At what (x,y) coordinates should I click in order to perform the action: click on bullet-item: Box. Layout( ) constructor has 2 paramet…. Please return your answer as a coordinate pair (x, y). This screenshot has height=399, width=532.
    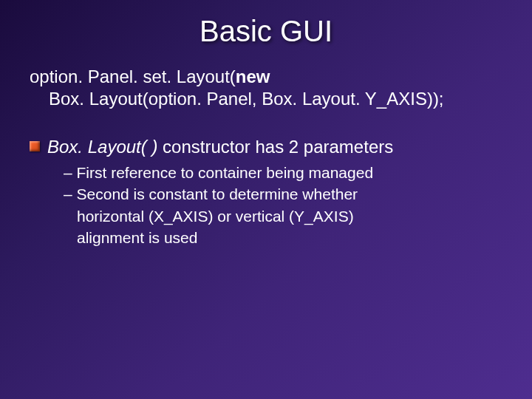
    Looking at the image, I should click on (266, 146).